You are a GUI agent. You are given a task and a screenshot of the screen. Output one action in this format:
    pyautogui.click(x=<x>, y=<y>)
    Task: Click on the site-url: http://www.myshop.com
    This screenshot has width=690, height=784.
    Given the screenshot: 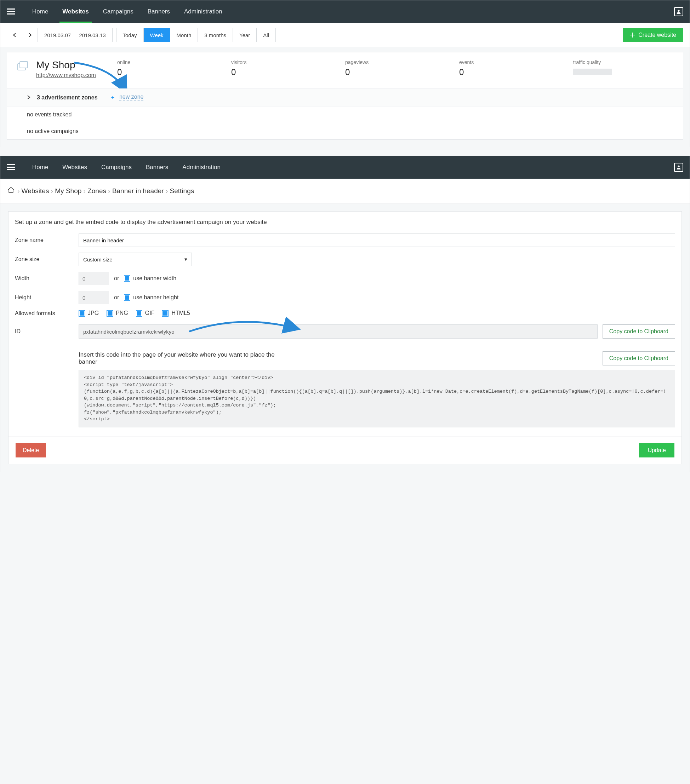 What is the action you would take?
    pyautogui.click(x=66, y=75)
    